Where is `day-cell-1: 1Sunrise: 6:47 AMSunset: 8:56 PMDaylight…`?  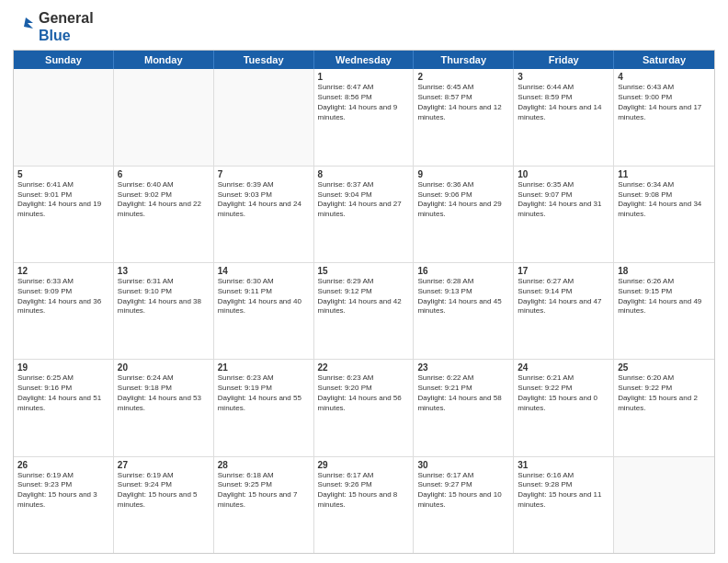
day-cell-1: 1Sunrise: 6:47 AMSunset: 8:56 PMDaylight… is located at coordinates (364, 117).